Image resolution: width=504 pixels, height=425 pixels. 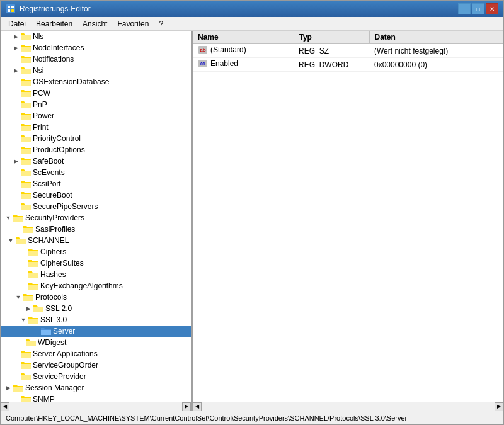 I want to click on col-header-name: Name, so click(x=243, y=38).